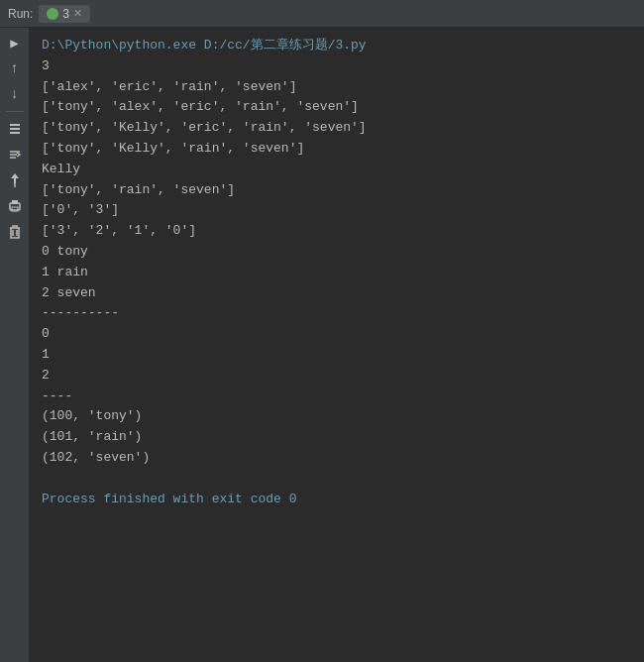 The height and width of the screenshot is (662, 644). I want to click on tab-name: 3, so click(65, 14).